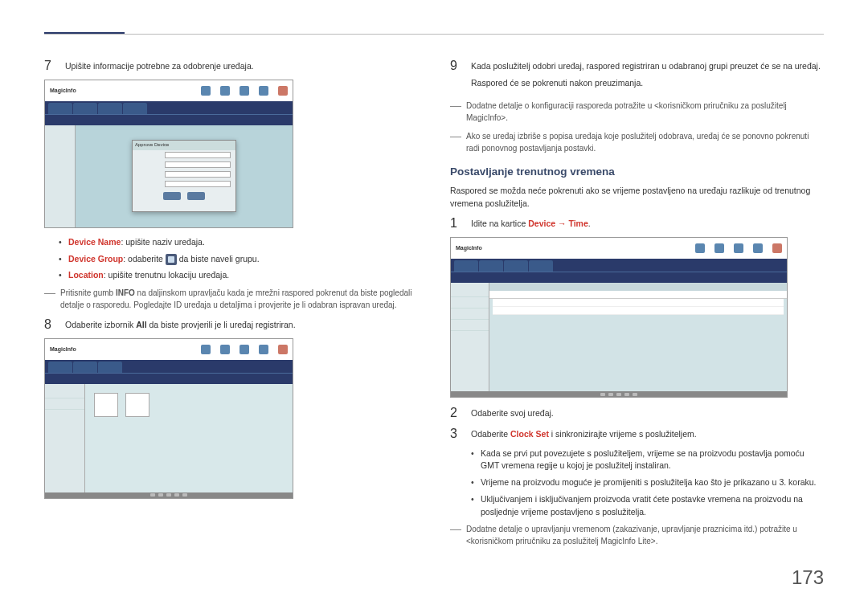 The image size is (868, 613). What do you see at coordinates (637, 434) in the screenshot?
I see `step-t3: 3 Odaberite Clock Set i sinkronizirajte …` at bounding box center [637, 434].